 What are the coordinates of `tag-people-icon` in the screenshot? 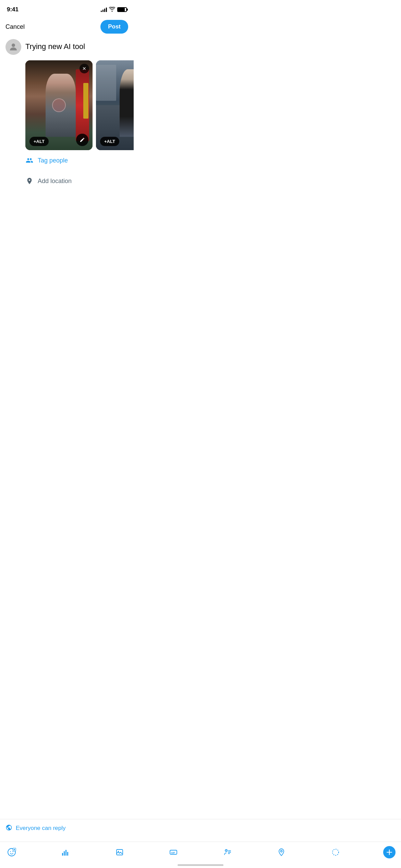 It's located at (29, 160).